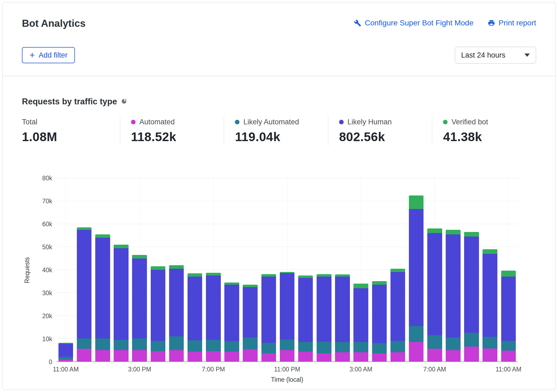  Describe the element at coordinates (71, 137) in the screenshot. I see `stat-total-value: 1.08M` at that location.